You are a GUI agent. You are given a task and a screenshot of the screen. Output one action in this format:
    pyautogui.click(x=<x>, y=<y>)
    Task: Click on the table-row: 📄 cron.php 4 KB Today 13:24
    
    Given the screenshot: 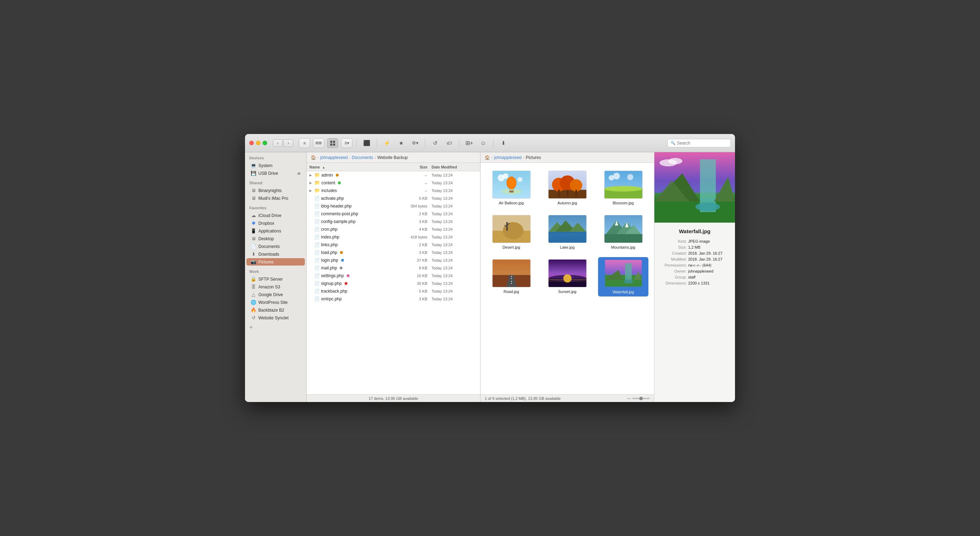 What is the action you would take?
    pyautogui.click(x=393, y=229)
    